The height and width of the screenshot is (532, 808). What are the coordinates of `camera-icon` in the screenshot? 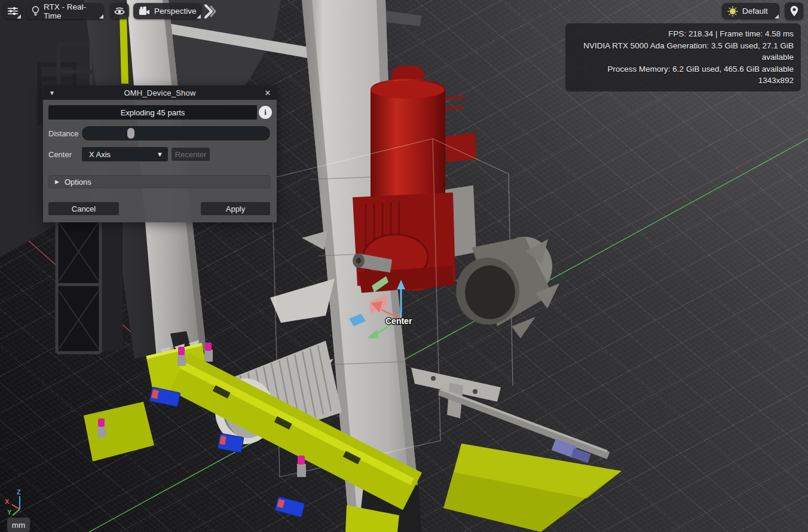 It's located at (145, 11).